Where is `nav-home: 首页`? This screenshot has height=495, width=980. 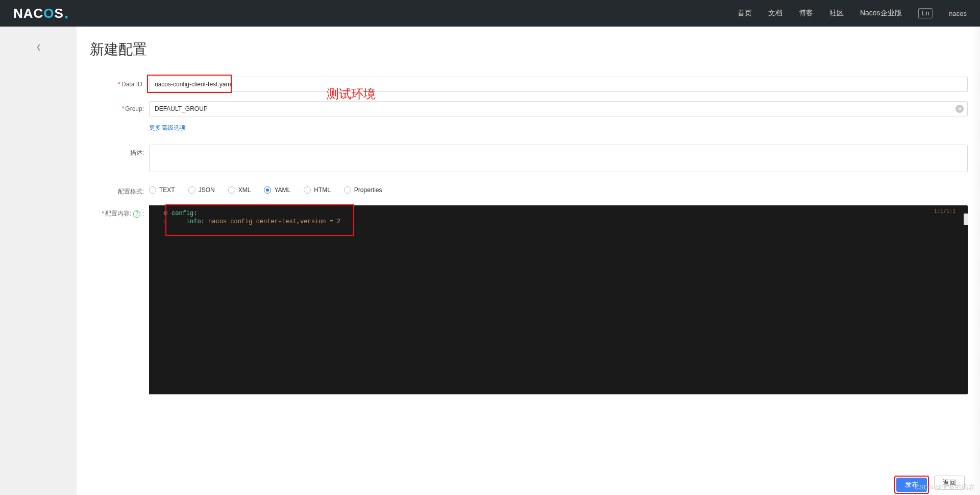
nav-home: 首页 is located at coordinates (745, 13).